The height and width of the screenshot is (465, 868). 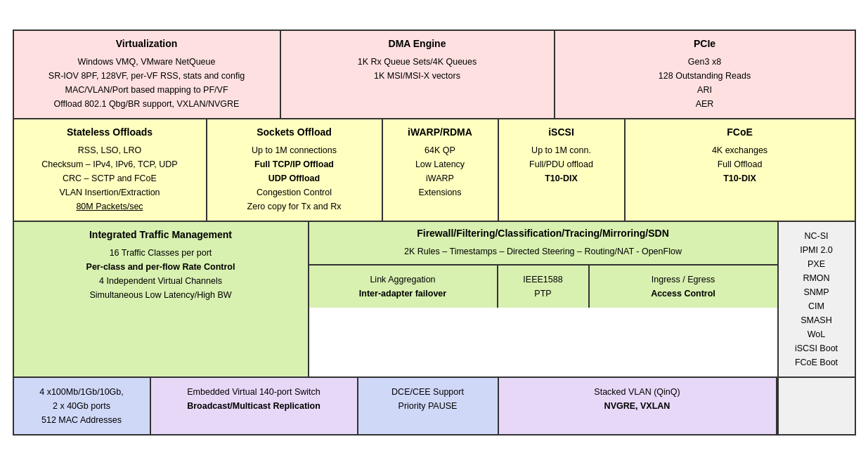 What do you see at coordinates (683, 294) in the screenshot?
I see `ie-line-2: Access Control` at bounding box center [683, 294].